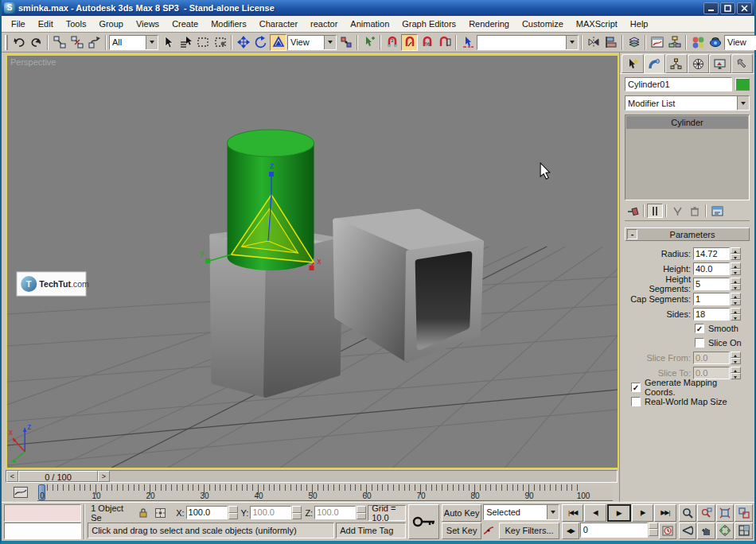 This screenshot has width=756, height=544. Describe the element at coordinates (76, 24) in the screenshot. I see `menu-item-tools: Tools` at that location.